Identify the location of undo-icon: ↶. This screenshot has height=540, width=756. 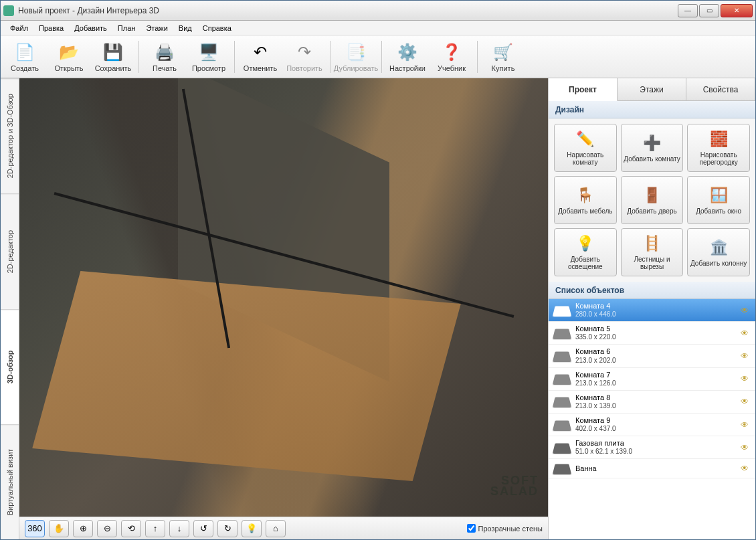
(260, 52).